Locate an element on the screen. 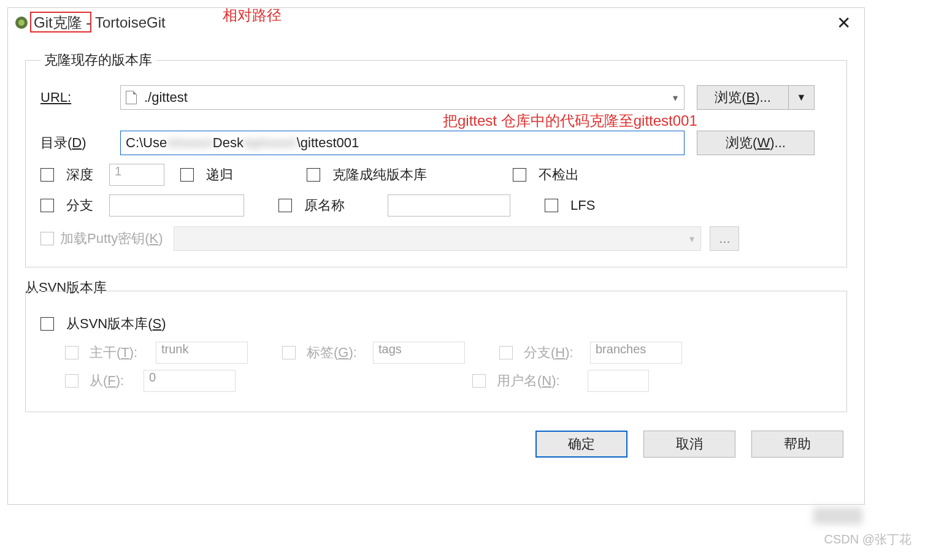 This screenshot has height=560, width=936. dir-blur1: rs\xxxx\ is located at coordinates (190, 143).